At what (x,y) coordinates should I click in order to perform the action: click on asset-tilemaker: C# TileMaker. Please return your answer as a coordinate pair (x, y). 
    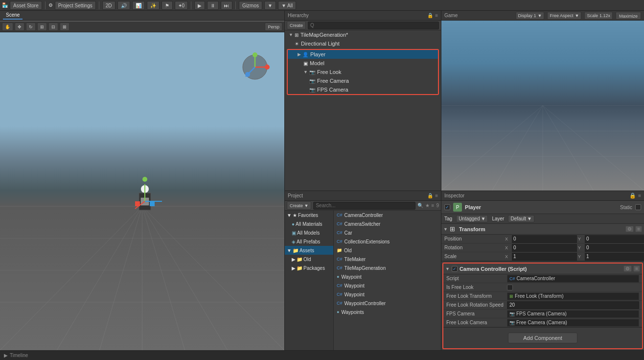
    Looking at the image, I should click on (388, 259).